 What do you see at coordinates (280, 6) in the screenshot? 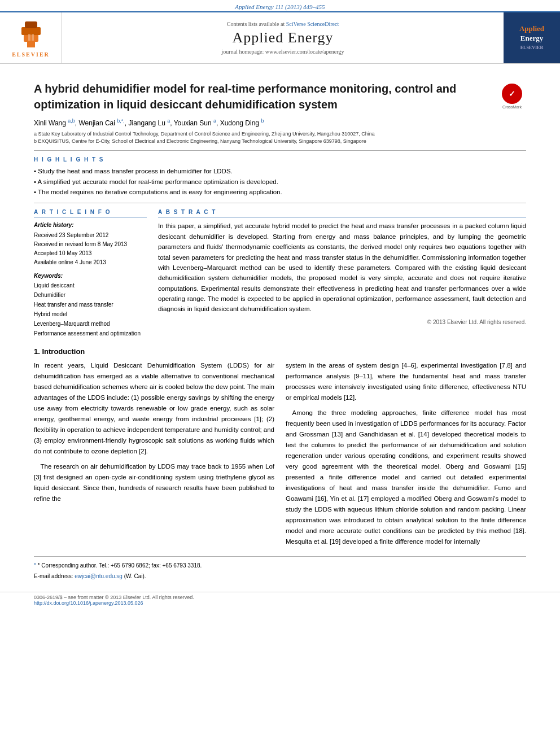
I see `journal-info-bar: Applied Energy 111 (2013) 449–455` at bounding box center [280, 6].